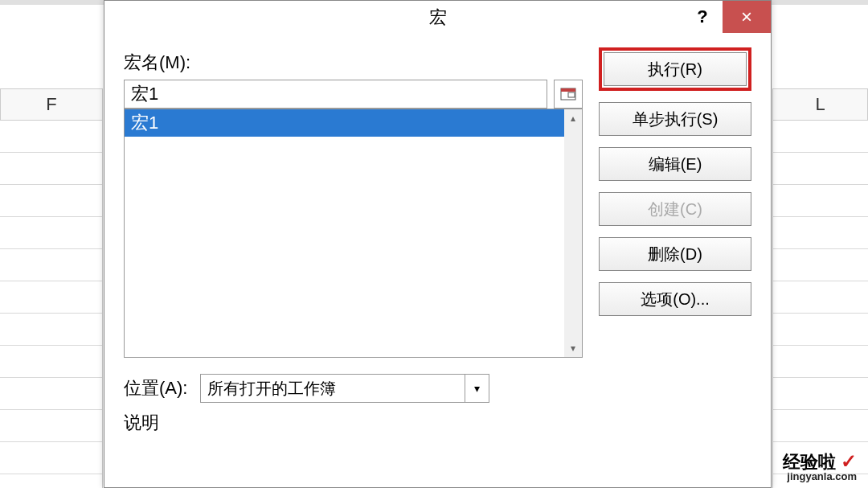  I want to click on help-button: ?, so click(702, 17).